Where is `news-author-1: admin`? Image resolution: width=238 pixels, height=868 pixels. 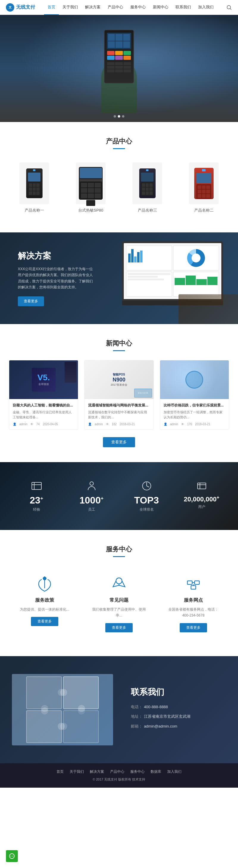 news-author-1: admin is located at coordinates (23, 424).